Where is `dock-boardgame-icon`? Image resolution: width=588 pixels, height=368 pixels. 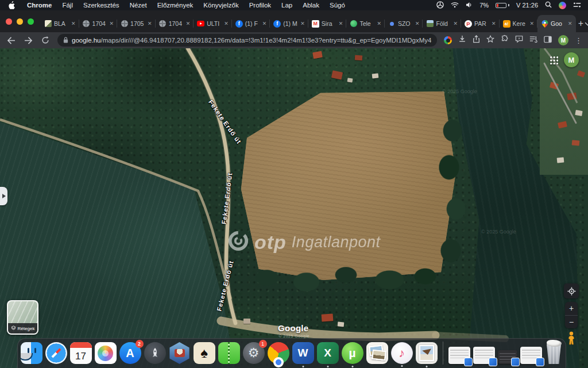 dock-boardgame-icon is located at coordinates (180, 353).